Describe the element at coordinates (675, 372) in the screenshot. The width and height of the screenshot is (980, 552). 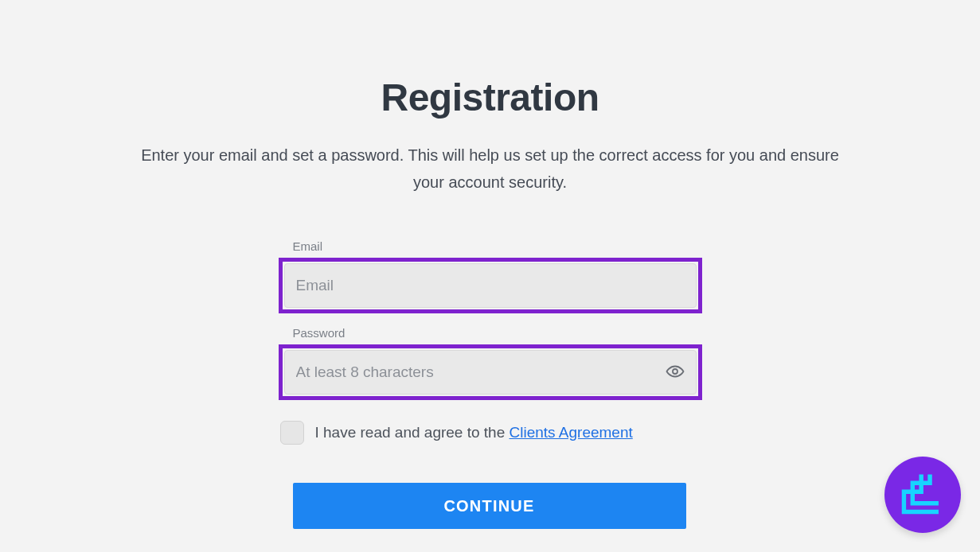
I see `eye-icon` at that location.